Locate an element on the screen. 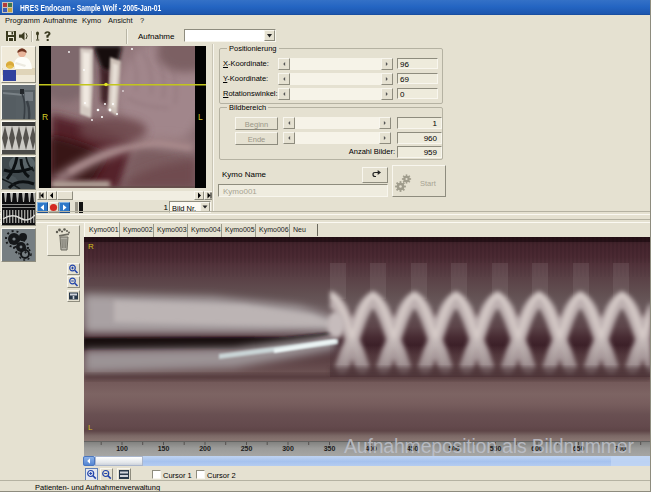 This screenshot has height=492, width=651. svg-text: L is located at coordinates (200, 117).